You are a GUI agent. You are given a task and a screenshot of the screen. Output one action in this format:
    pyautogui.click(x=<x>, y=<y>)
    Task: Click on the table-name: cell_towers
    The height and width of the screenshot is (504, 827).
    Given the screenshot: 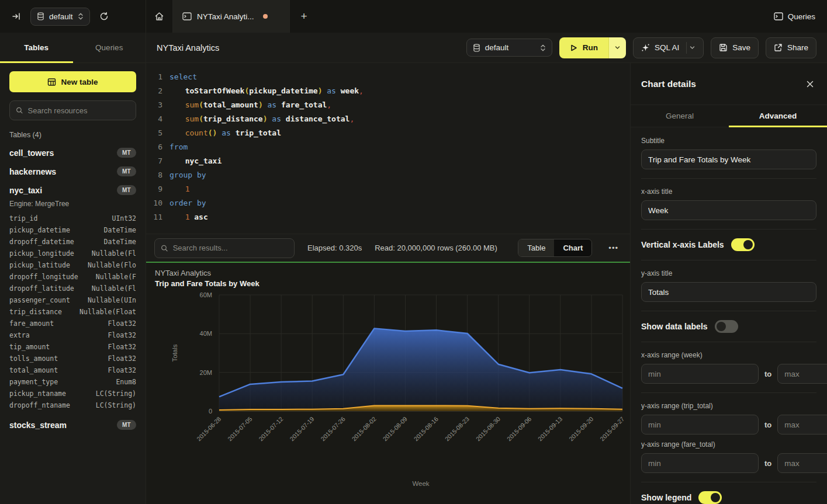 What is the action you would take?
    pyautogui.click(x=32, y=153)
    